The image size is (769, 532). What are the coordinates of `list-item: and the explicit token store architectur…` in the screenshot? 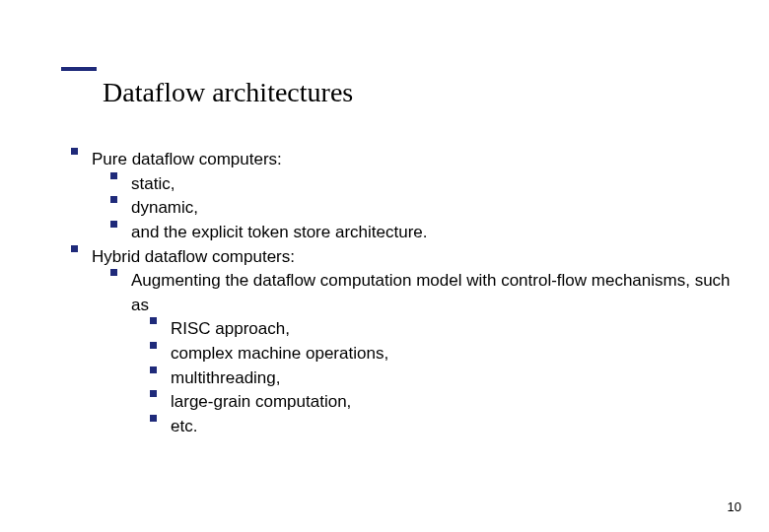 It's located at (425, 233).